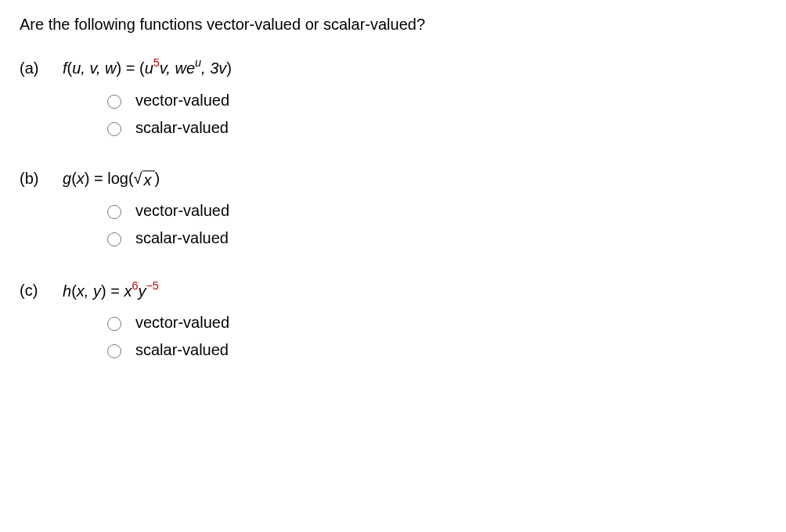  Describe the element at coordinates (157, 63) in the screenshot. I see `eq-exp1: 5` at that location.